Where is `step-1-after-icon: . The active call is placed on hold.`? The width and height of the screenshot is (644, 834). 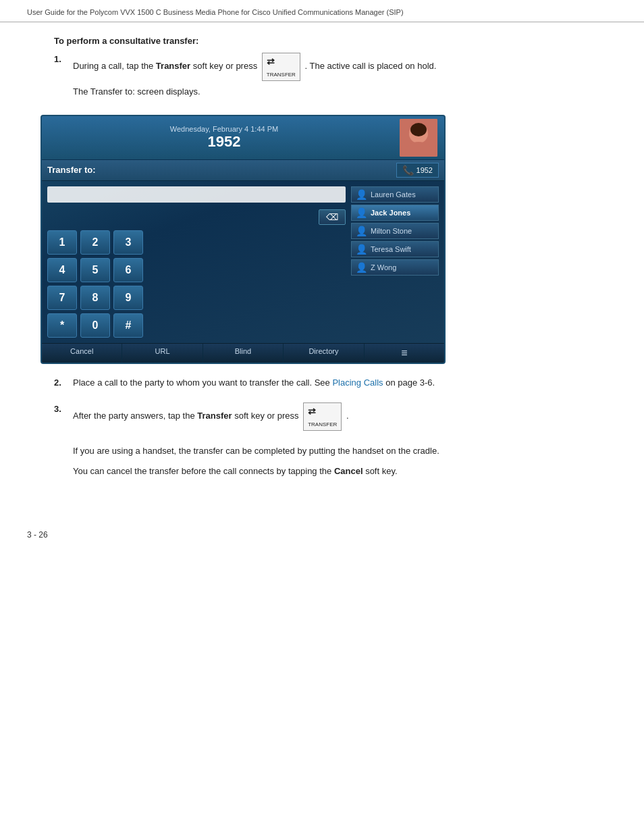 step-1-after-icon: . The active call is placed on hold. is located at coordinates (371, 66).